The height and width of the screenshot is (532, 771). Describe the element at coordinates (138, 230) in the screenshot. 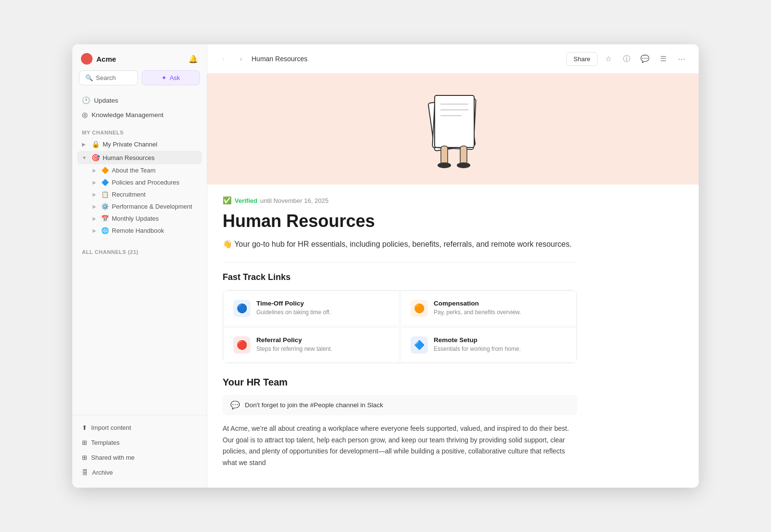

I see `sub-label-remote: Remote Handbook` at that location.